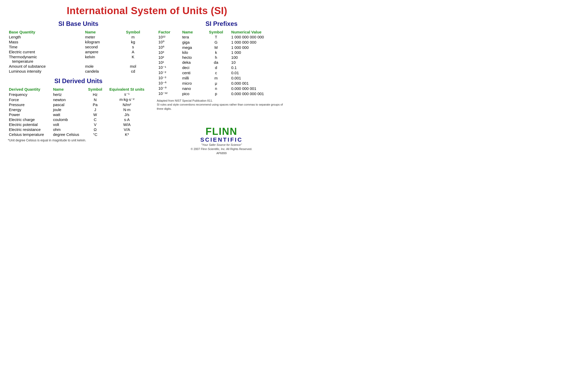  What do you see at coordinates (69, 114) in the screenshot?
I see `derived-name-cell: watt` at bounding box center [69, 114].